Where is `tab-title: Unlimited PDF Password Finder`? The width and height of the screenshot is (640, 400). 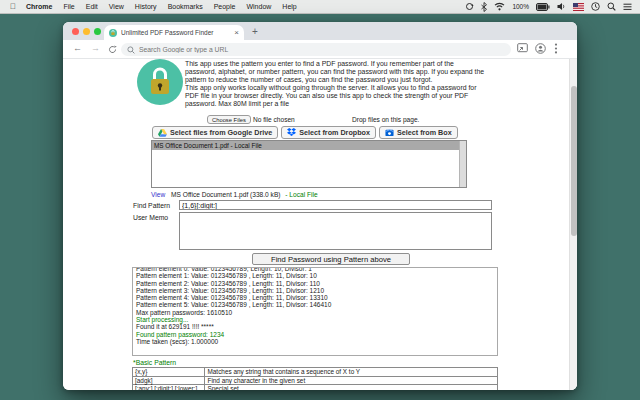 tab-title: Unlimited PDF Password Finder is located at coordinates (176, 32).